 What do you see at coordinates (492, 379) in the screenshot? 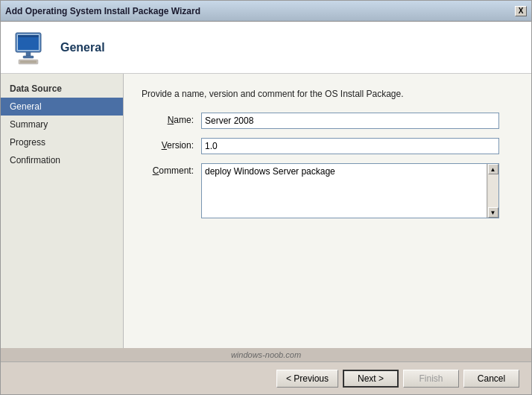
I see `cancel-button: Cancel` at bounding box center [492, 379].